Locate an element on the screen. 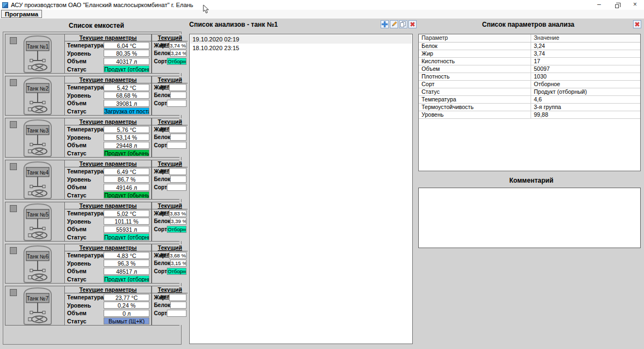 This screenshot has width=644, height=349. tank-icon: Танк №1 is located at coordinates (38, 55).